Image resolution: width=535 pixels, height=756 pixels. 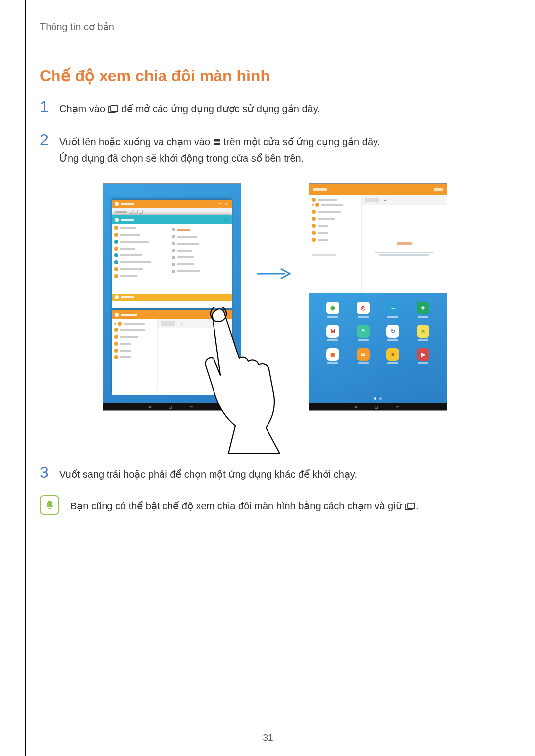 I want to click on step-2: 2 Vuốt lên hoặc xuống và chạm vào trên m…, so click(x=275, y=150).